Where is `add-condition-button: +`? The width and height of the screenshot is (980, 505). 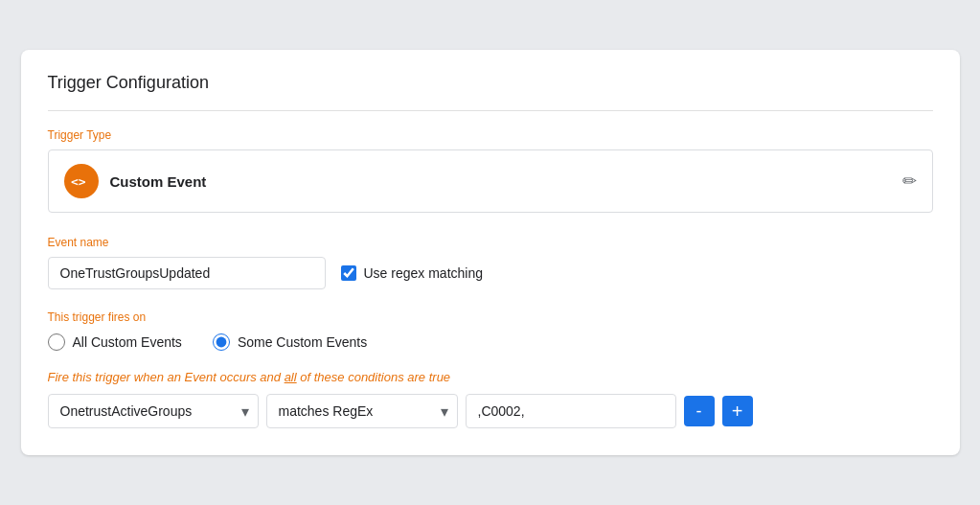 add-condition-button: + is located at coordinates (738, 411).